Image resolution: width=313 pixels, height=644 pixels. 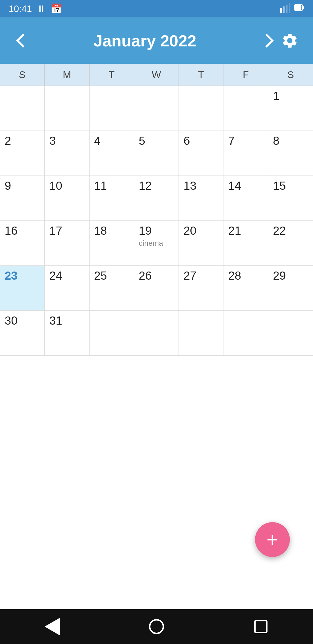 What do you see at coordinates (22, 153) in the screenshot?
I see `calendar-cell: 2` at bounding box center [22, 153].